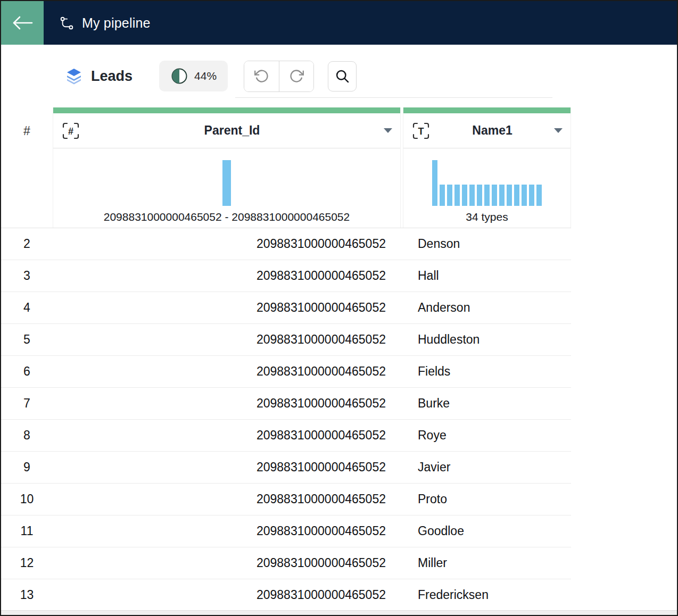  What do you see at coordinates (27, 339) in the screenshot?
I see `row-index: 5` at bounding box center [27, 339].